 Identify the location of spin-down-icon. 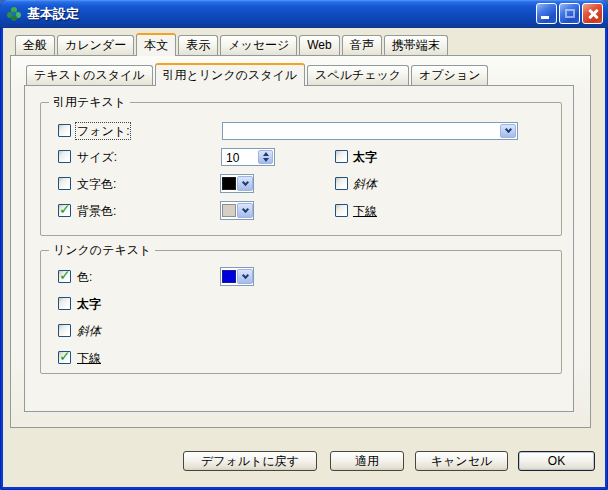
(266, 160).